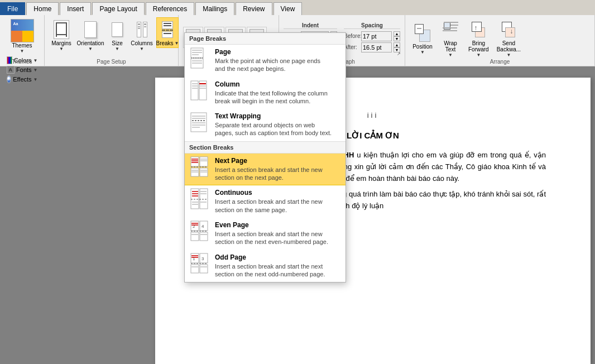 Image resolution: width=595 pixels, height=364 pixels. What do you see at coordinates (269, 205) in the screenshot?
I see `break-continuous-desc: Insert a section break and start the new…` at bounding box center [269, 205].